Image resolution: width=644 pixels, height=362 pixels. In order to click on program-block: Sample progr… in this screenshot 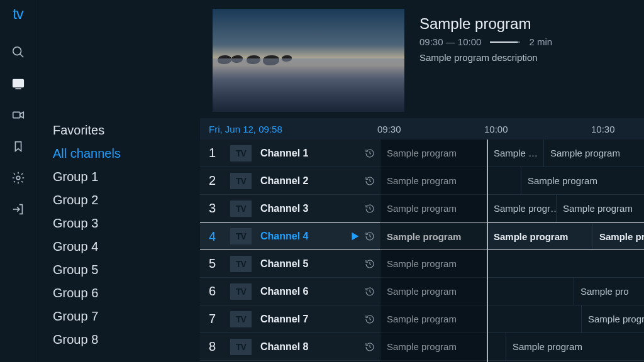, I will do `click(521, 209)`.